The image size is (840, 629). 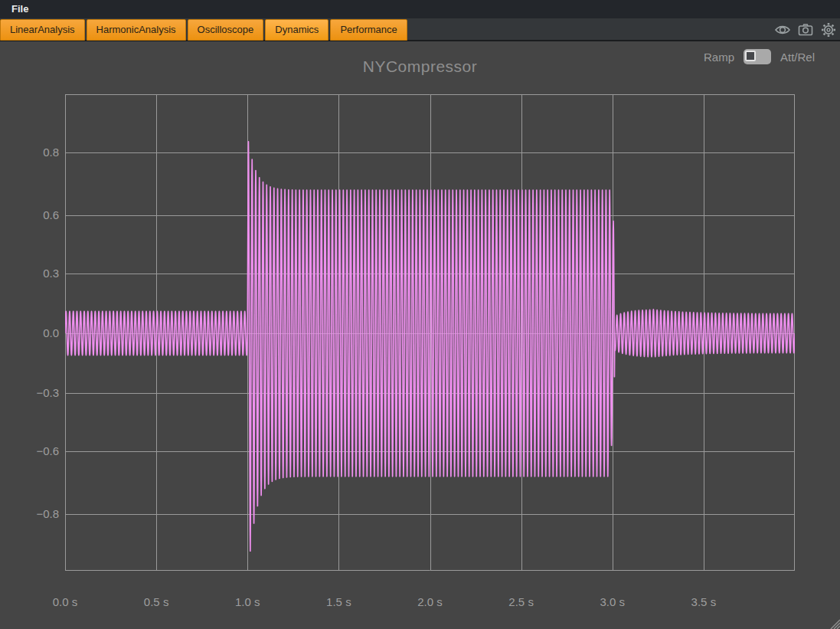 What do you see at coordinates (704, 602) in the screenshot?
I see `x-tick-label: 3.5 s` at bounding box center [704, 602].